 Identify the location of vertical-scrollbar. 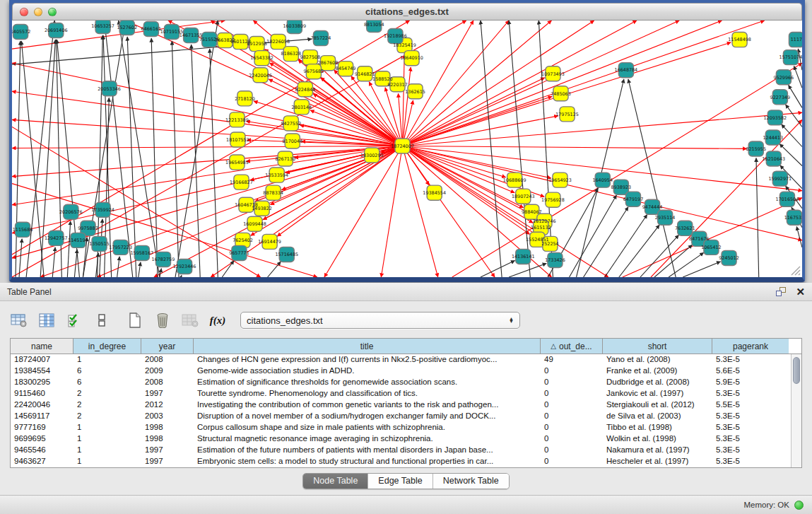
(796, 411).